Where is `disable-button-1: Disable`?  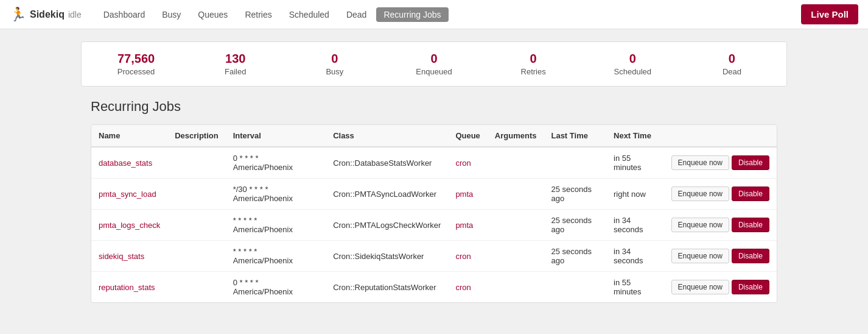
disable-button-1: Disable is located at coordinates (751, 194).